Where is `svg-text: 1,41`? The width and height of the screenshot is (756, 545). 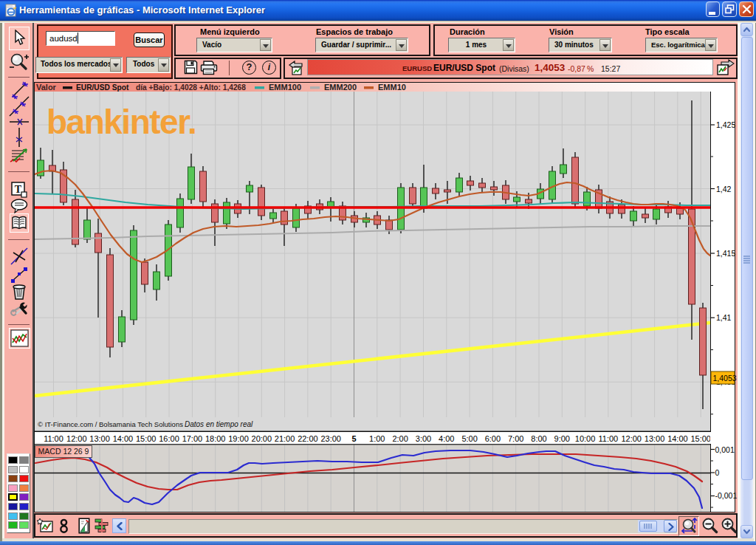 svg-text: 1,41 is located at coordinates (724, 318).